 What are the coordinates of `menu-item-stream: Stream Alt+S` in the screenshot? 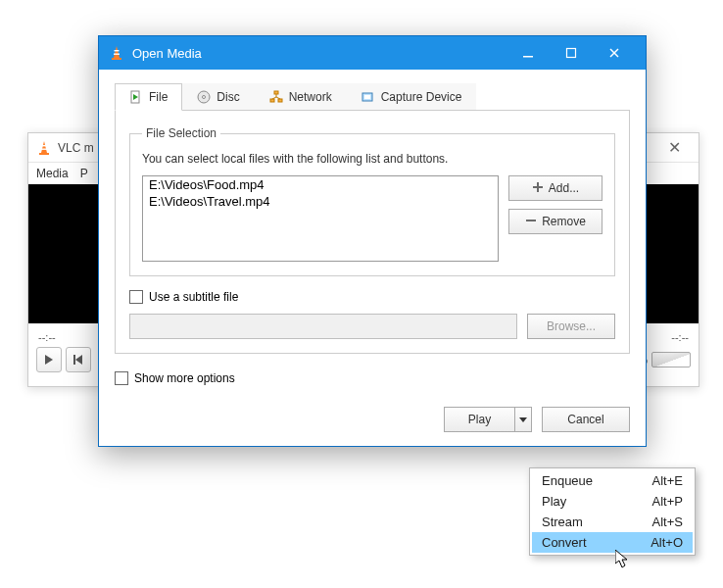 It's located at (612, 521).